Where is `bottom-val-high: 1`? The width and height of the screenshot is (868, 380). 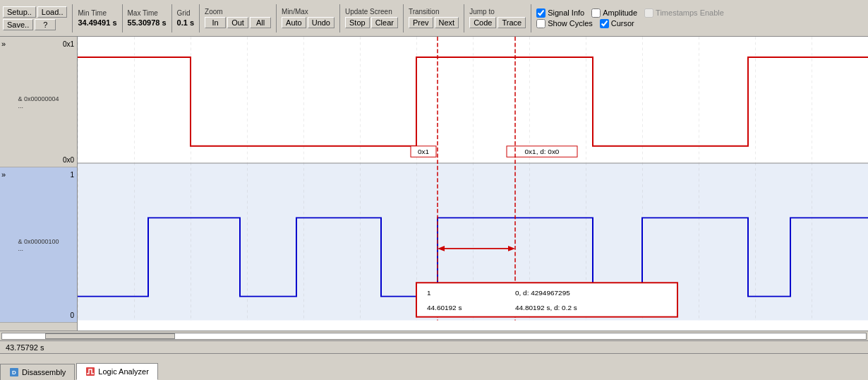
bottom-val-high: 1 is located at coordinates (72, 175).